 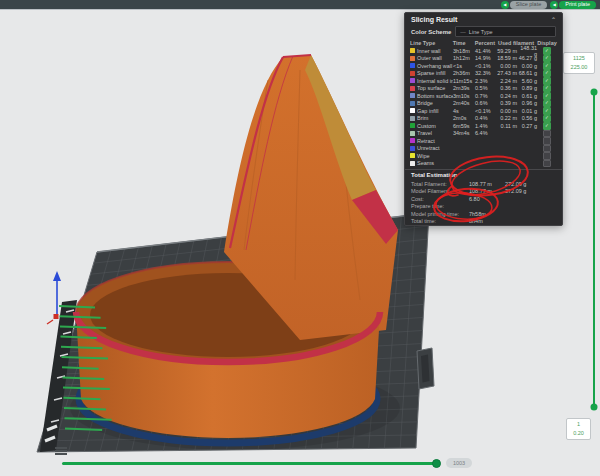 What do you see at coordinates (440, 206) in the screenshot?
I see `total-label: Prepare time:` at bounding box center [440, 206].